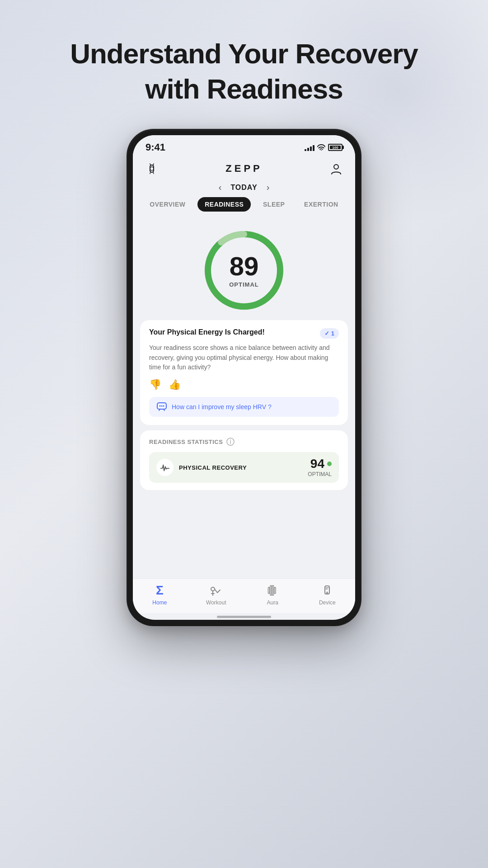 The width and height of the screenshot is (488, 868). I want to click on energy-card-body: Your readiness score shows a nice balanc…, so click(244, 358).